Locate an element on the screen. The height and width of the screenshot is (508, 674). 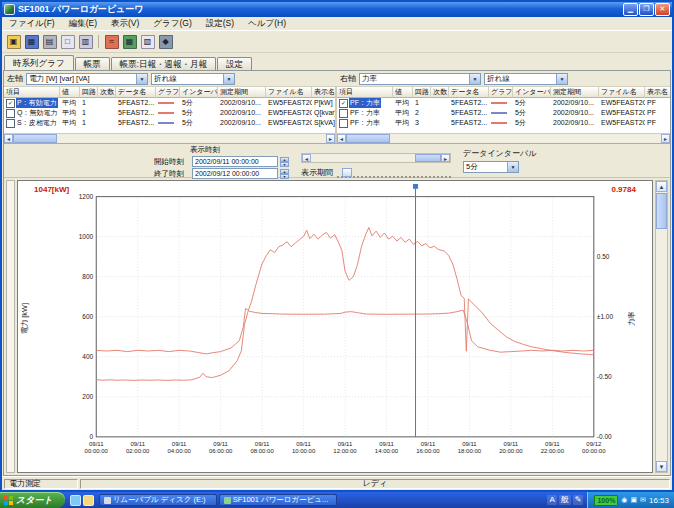
copy-button: ▥ is located at coordinates (86, 42).